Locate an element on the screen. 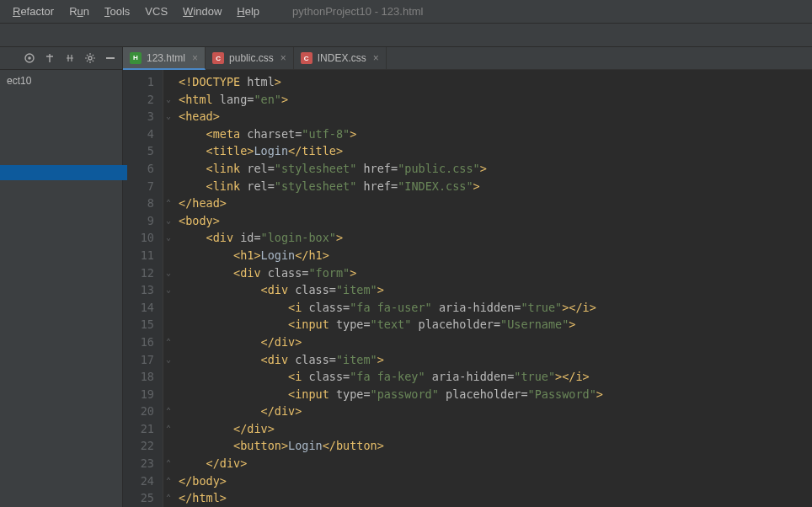  line-number: 16 is located at coordinates (138, 342).